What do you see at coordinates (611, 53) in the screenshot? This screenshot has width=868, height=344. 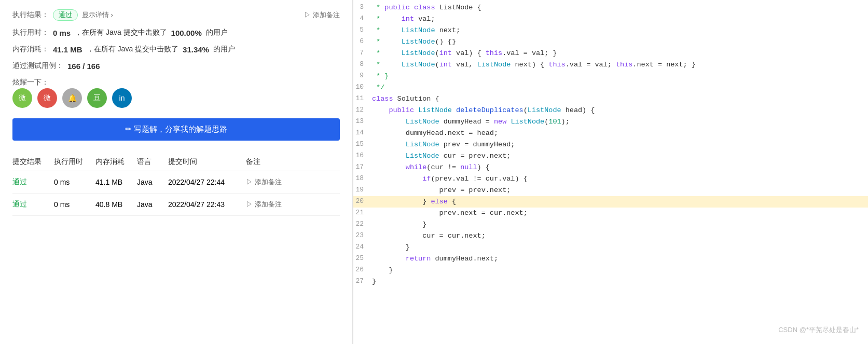 I see `code-line-7: 7 * ListNode(int val) { this.val = val; …` at bounding box center [611, 53].